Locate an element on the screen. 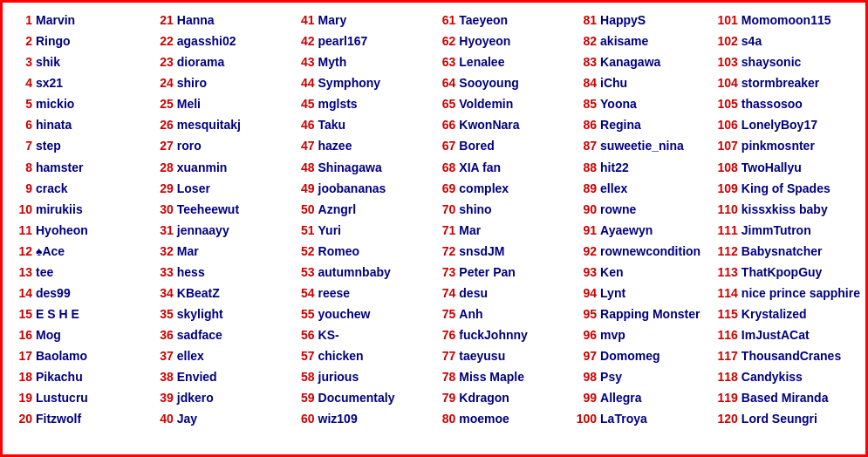 The height and width of the screenshot is (457, 868). rank-number: 101 is located at coordinates (726, 20).